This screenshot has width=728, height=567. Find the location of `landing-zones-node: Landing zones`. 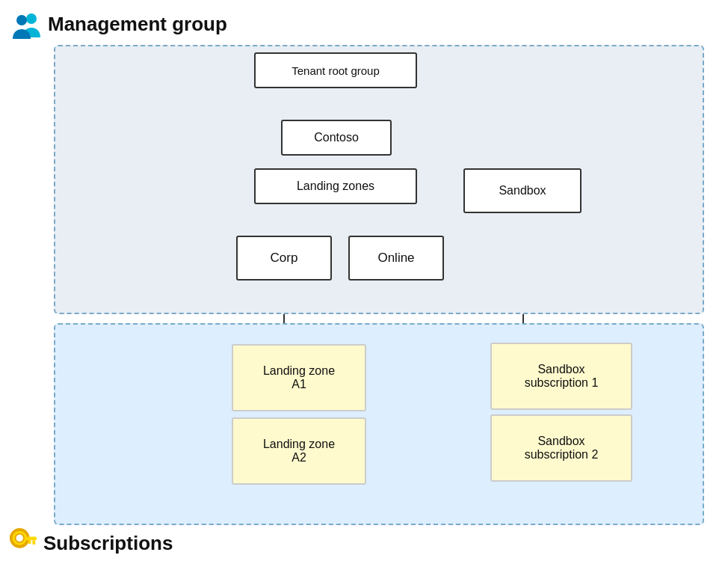

landing-zones-node: Landing zones is located at coordinates (336, 186).